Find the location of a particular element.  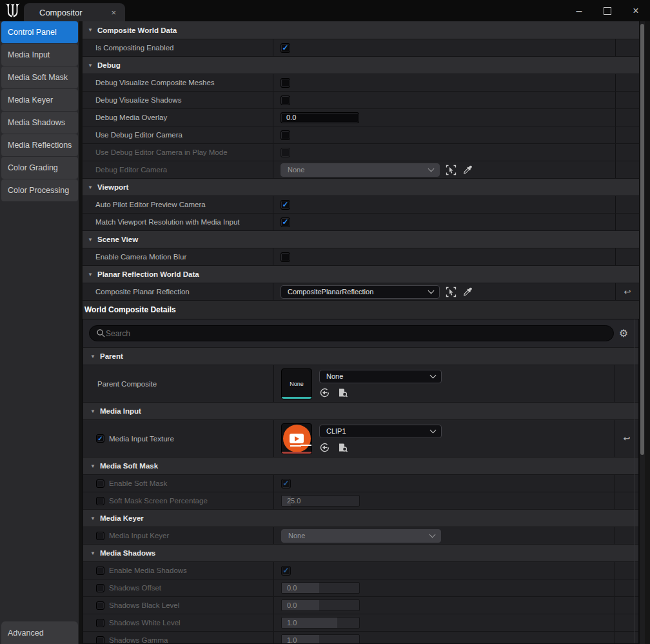

window-close-button: × is located at coordinates (636, 11).